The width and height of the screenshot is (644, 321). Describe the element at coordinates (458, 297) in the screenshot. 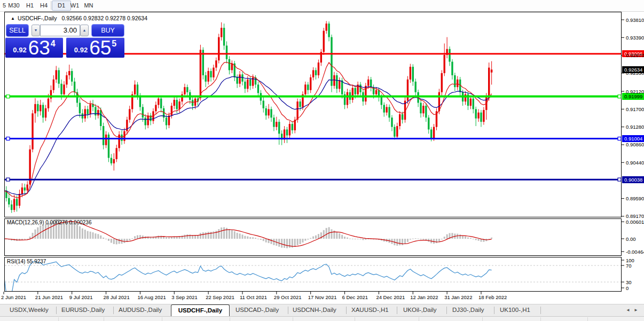

I see `date-tick-label: 31 Jan 2022` at that location.